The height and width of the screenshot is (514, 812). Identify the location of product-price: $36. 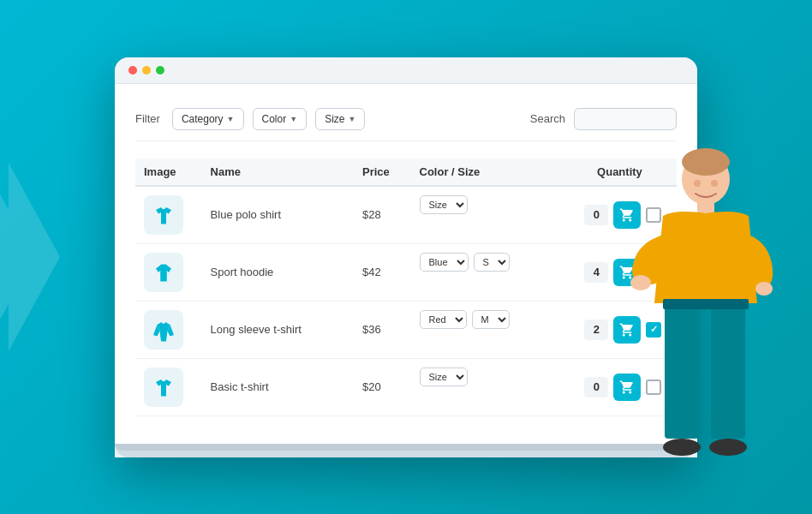
(382, 329).